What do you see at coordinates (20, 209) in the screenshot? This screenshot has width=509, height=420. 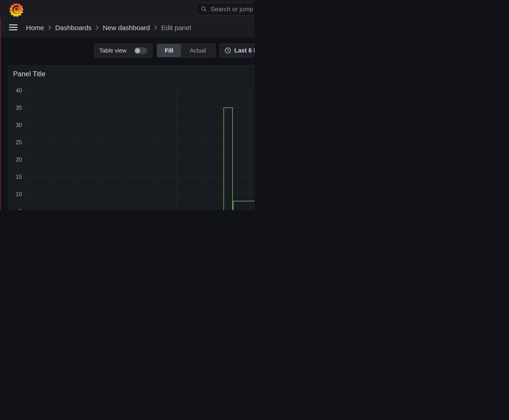 I see `svg-text: 5` at bounding box center [20, 209].